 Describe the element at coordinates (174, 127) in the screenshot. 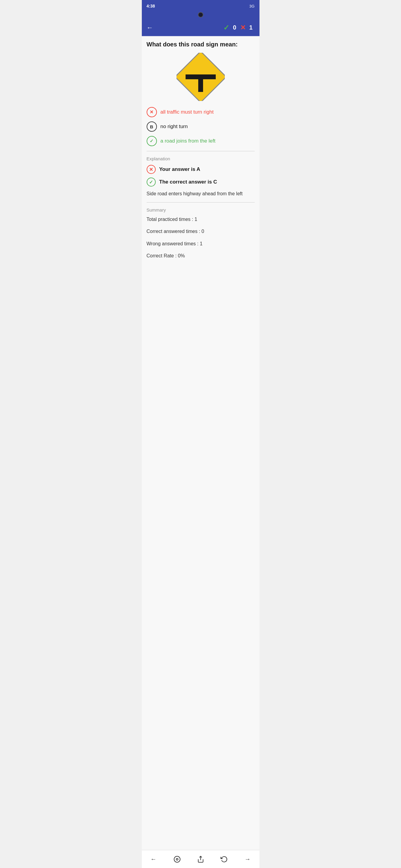

I see `option-b-text: no right turn` at that location.